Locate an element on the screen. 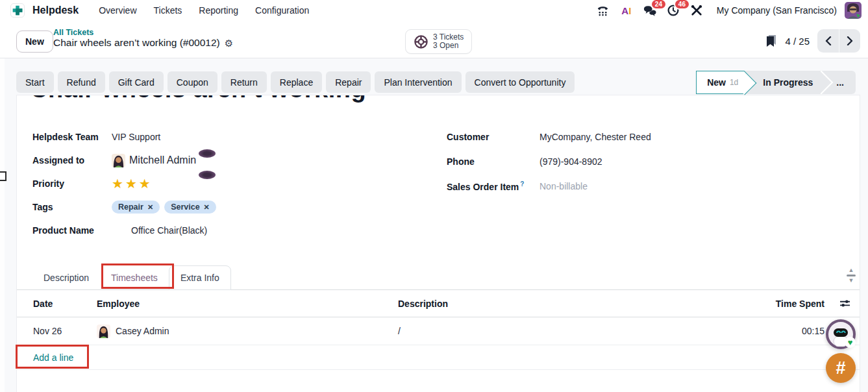 The image size is (868, 392). field-tags: Tags Repair ✕ Service ✕ is located at coordinates (172, 207).